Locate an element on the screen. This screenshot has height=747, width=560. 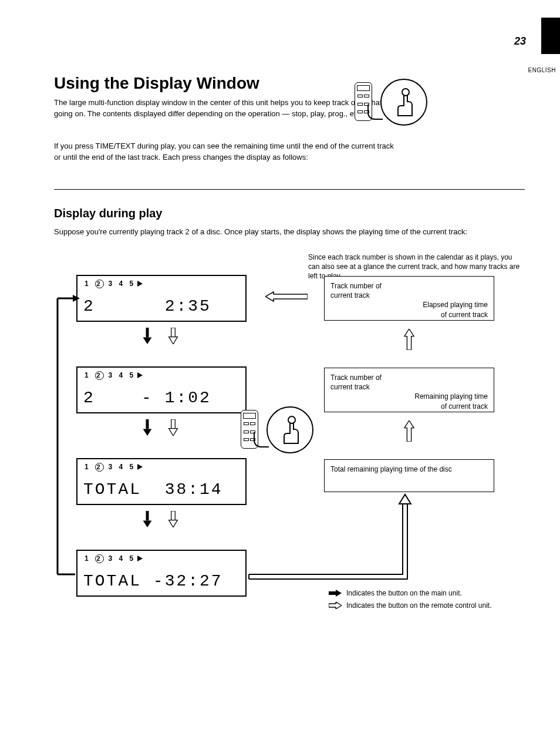
info-box-1: Track number of current track Elapsed pl… is located at coordinates (409, 298).